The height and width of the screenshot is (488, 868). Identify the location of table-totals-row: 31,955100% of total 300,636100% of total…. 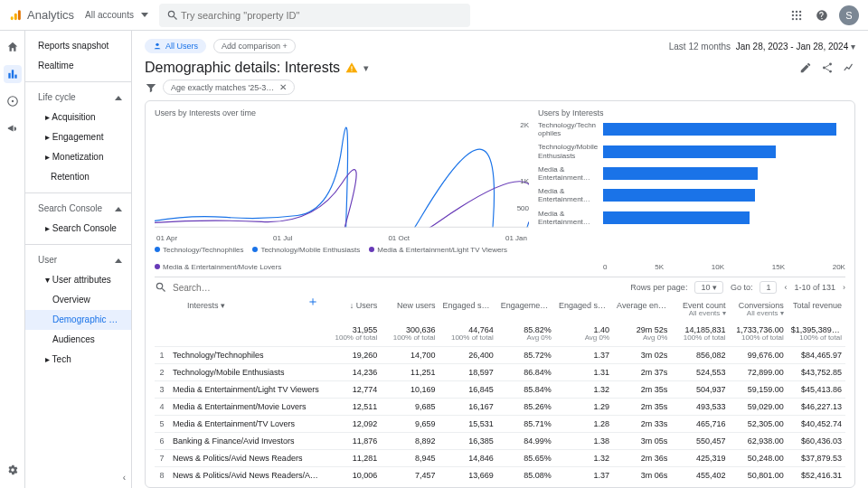
(500, 334).